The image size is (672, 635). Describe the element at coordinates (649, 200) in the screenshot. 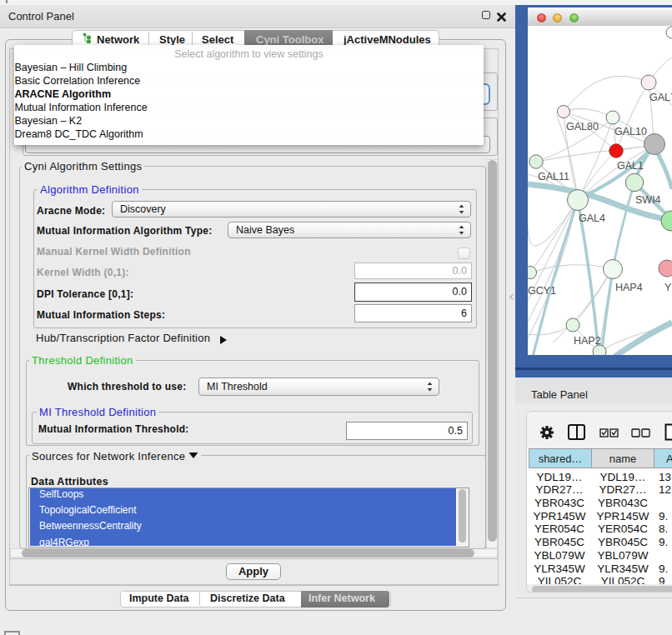

I see `svg-text: SWI4` at that location.